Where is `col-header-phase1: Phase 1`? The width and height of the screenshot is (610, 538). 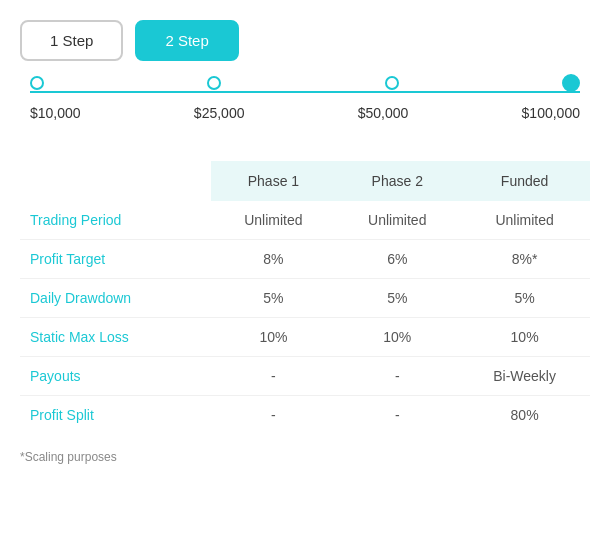 col-header-phase1: Phase 1 is located at coordinates (273, 181).